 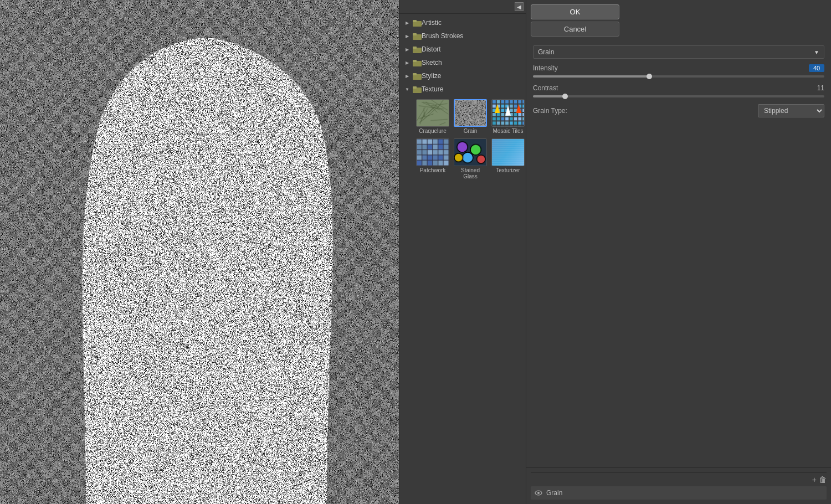 What do you see at coordinates (814, 480) in the screenshot?
I see `add-filter-icon: +` at bounding box center [814, 480].